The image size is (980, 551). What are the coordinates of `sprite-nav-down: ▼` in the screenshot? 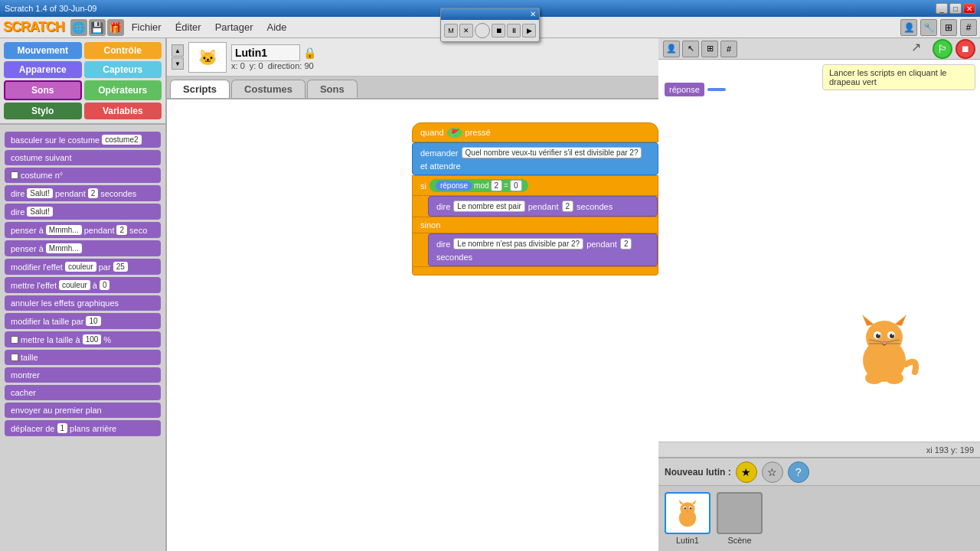 It's located at (178, 64).